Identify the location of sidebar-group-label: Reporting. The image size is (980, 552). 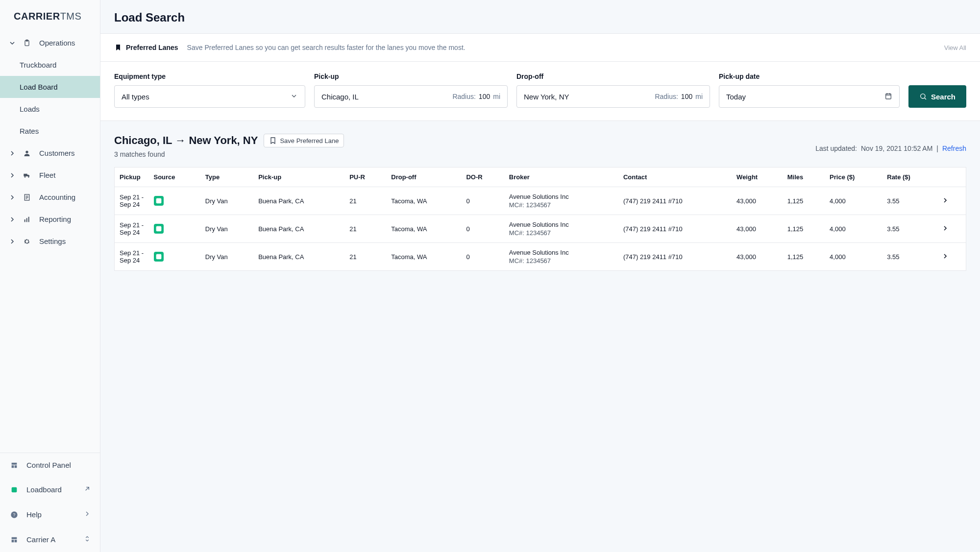
(55, 219).